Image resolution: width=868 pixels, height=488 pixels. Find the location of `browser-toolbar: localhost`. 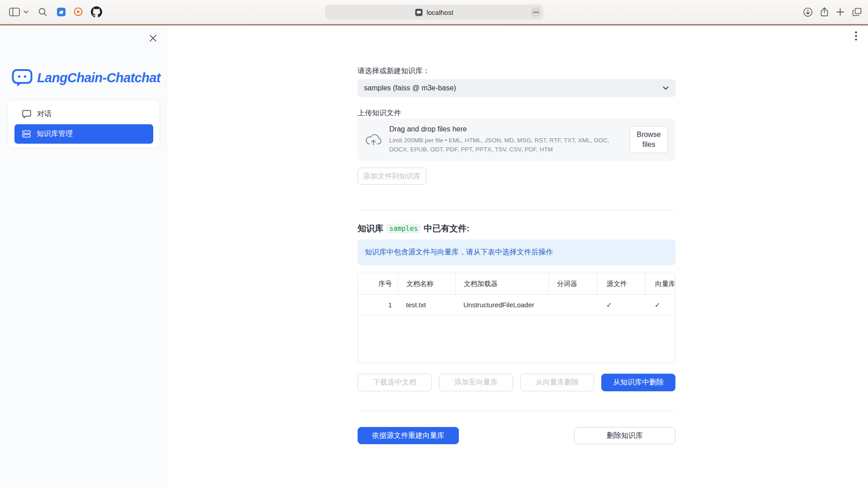

browser-toolbar: localhost is located at coordinates (434, 12).